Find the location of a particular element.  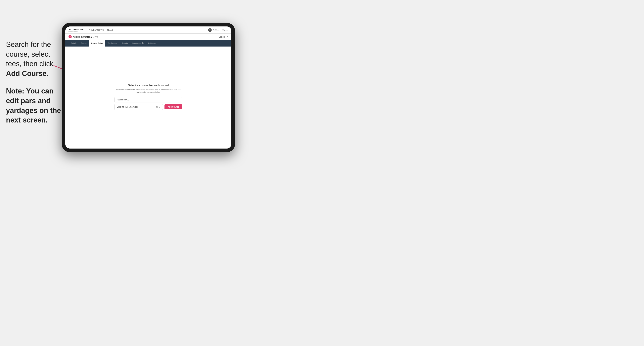

tab-course-setup: Course Setup is located at coordinates (97, 43).